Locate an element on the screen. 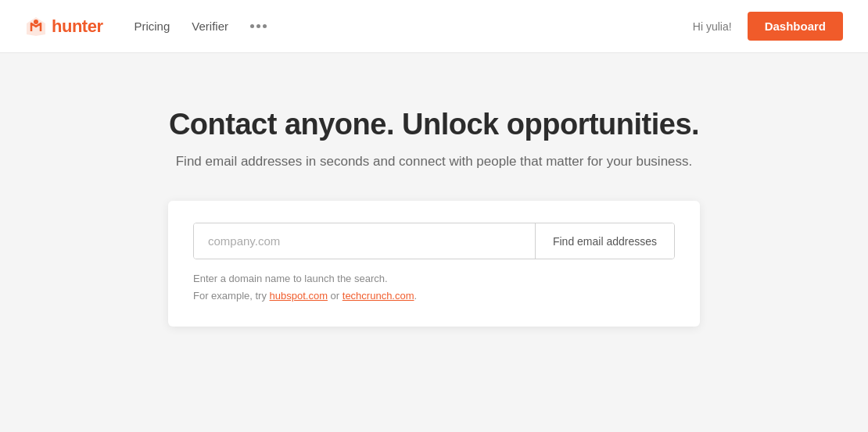 The image size is (868, 432). search-input-row: Find email addresses is located at coordinates (434, 241).